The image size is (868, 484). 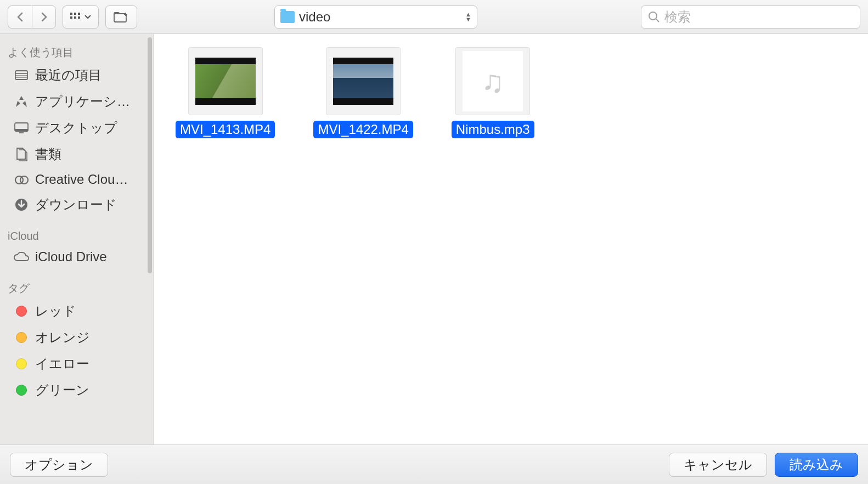 What do you see at coordinates (363, 93) in the screenshot?
I see `file-item: MVI_1422.MP4` at bounding box center [363, 93].